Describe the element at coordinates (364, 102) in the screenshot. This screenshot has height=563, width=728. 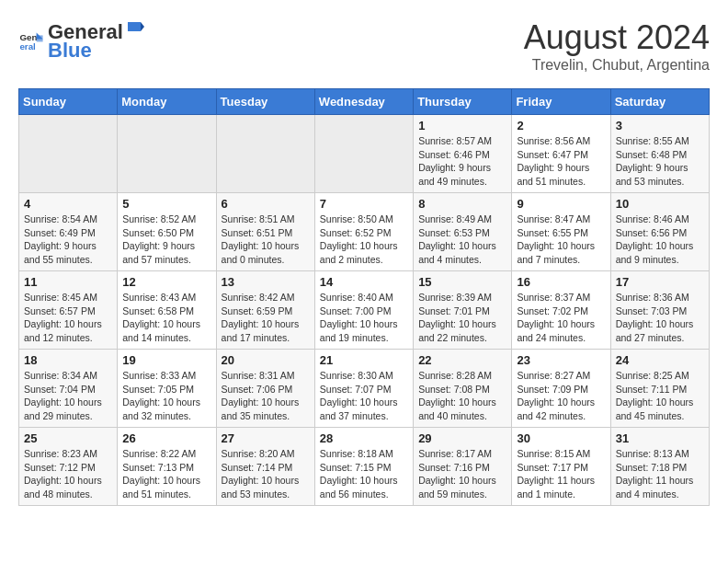
I see `calendar-header-row: SundayMondayTuesdayWednesdayThursdayFrid…` at that location.